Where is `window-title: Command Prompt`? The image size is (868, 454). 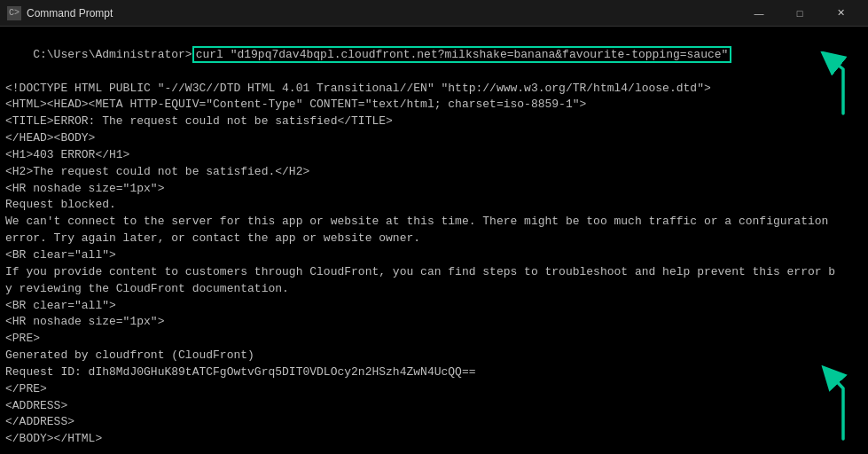 window-title: Command Prompt is located at coordinates (69, 13).